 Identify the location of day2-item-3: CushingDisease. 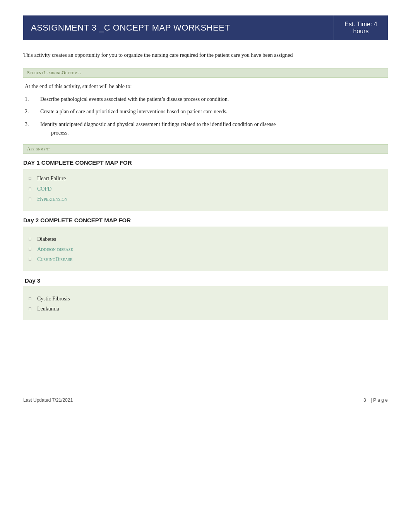
(55, 259).